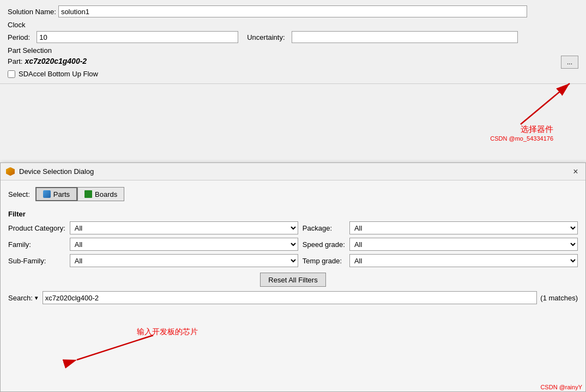 This screenshot has width=586, height=392. What do you see at coordinates (19, 37) in the screenshot?
I see `period-label: Period:` at bounding box center [19, 37].